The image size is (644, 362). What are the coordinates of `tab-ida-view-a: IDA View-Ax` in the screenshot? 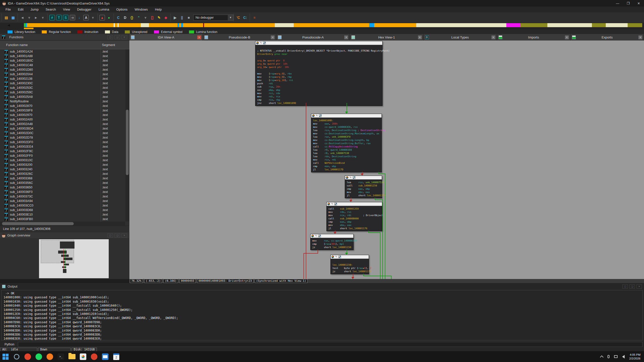 It's located at (166, 37).